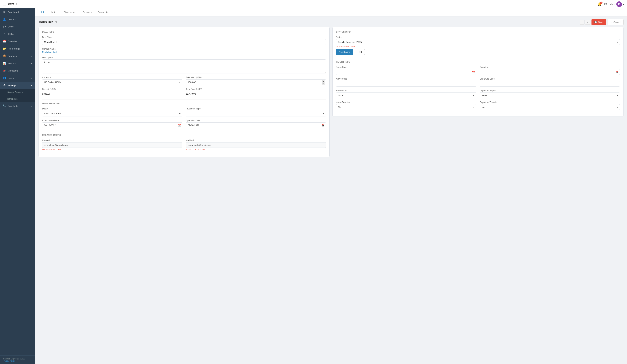 The height and width of the screenshot is (364, 627). What do you see at coordinates (478, 70) in the screenshot?
I see `arrive-departure-date-row: Arrive Date 📅 Departure 📅` at bounding box center [478, 70].